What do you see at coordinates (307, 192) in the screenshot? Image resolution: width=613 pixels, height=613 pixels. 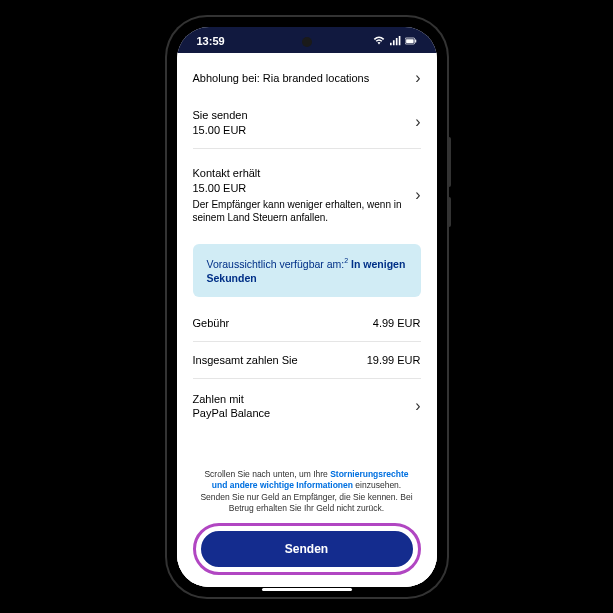 I see `contact-receives-row: Kontakt erhält 15.00 EUR Der Empfänger k…` at bounding box center [307, 192].